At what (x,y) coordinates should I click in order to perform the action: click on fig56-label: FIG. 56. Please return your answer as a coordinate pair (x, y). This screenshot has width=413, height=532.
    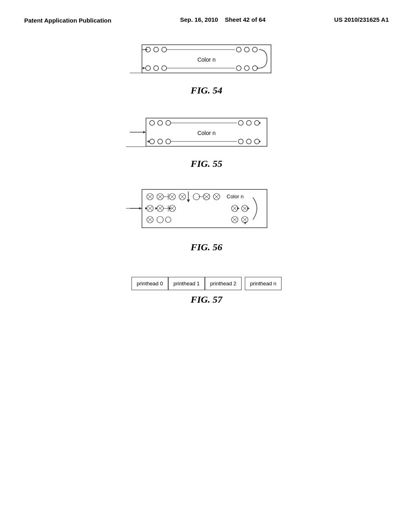
    Looking at the image, I should click on (206, 247).